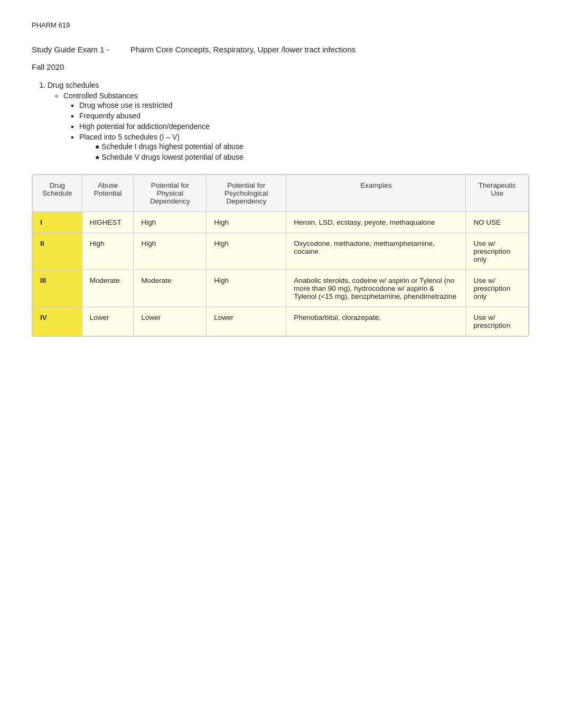 The width and height of the screenshot is (561, 728). I want to click on outline-item-1: Drug schedules Controlled Substances Dru…, so click(288, 121).